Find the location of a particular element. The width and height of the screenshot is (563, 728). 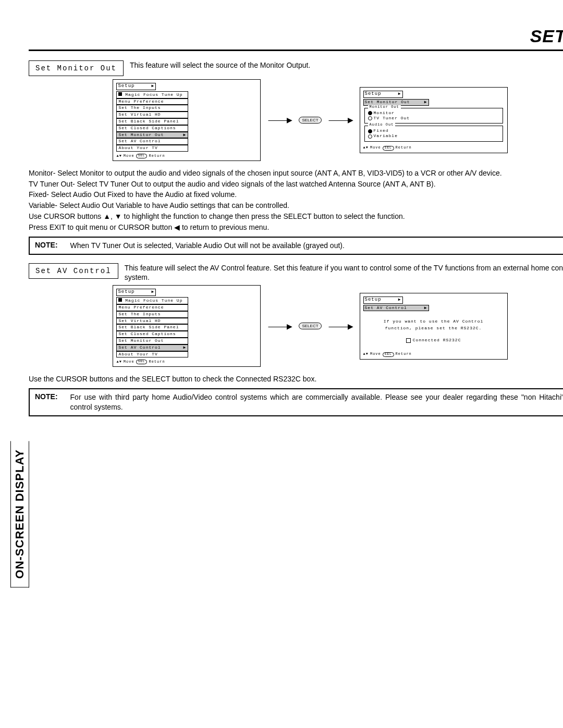

set-monitor-out-label: Set Monitor Out is located at coordinates (76, 68).